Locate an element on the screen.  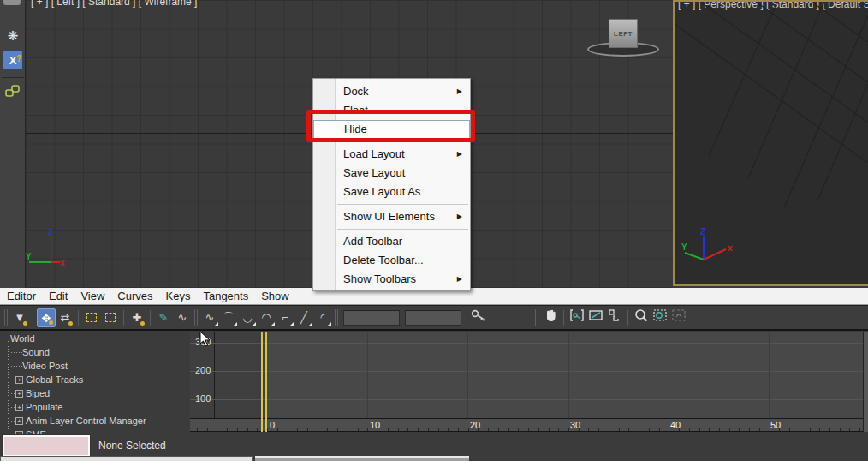
viewport-left-label: [ + ] [ Left ] [ Standard ] [ Wireframe … is located at coordinates (114, 3).